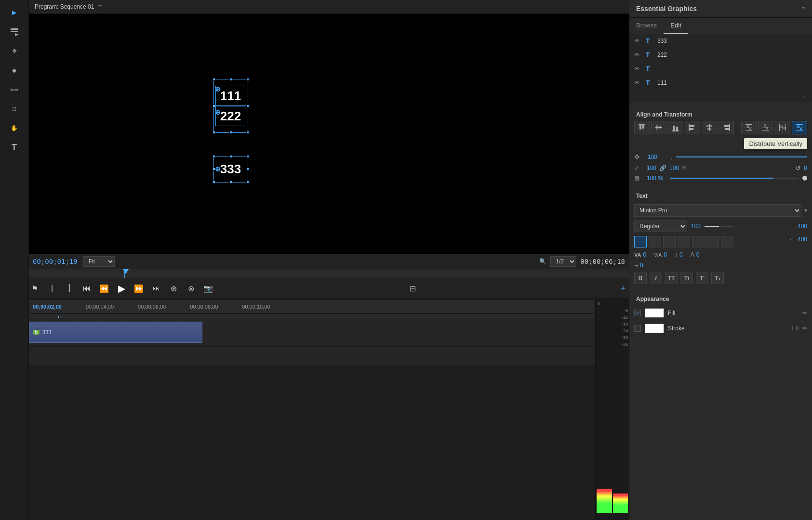 The width and height of the screenshot is (812, 520). What do you see at coordinates (563, 261) in the screenshot?
I see `ratio-dropdown: 1/2 Full` at bounding box center [563, 261].